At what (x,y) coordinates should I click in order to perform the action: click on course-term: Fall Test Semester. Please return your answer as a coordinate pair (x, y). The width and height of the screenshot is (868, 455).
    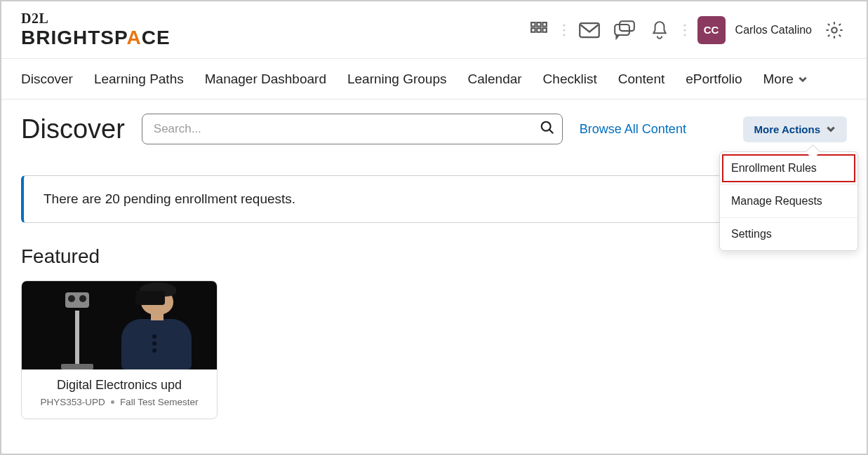
    Looking at the image, I should click on (159, 402).